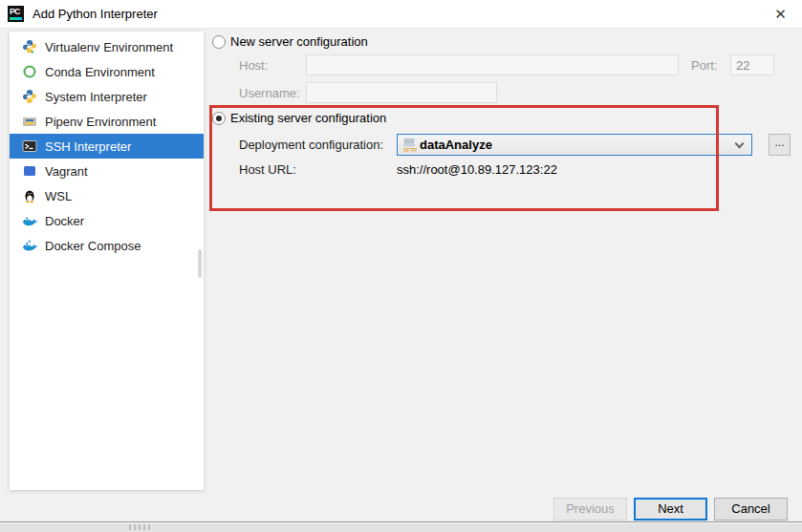  Describe the element at coordinates (107, 72) in the screenshot. I see `sidebar-item-conda: Conda Environment` at that location.